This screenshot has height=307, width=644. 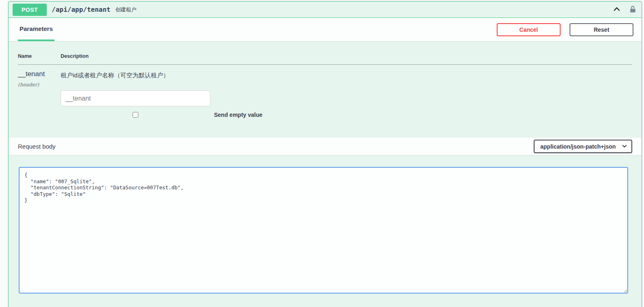 I want to click on tab-parameters: Parameters, so click(x=36, y=29).